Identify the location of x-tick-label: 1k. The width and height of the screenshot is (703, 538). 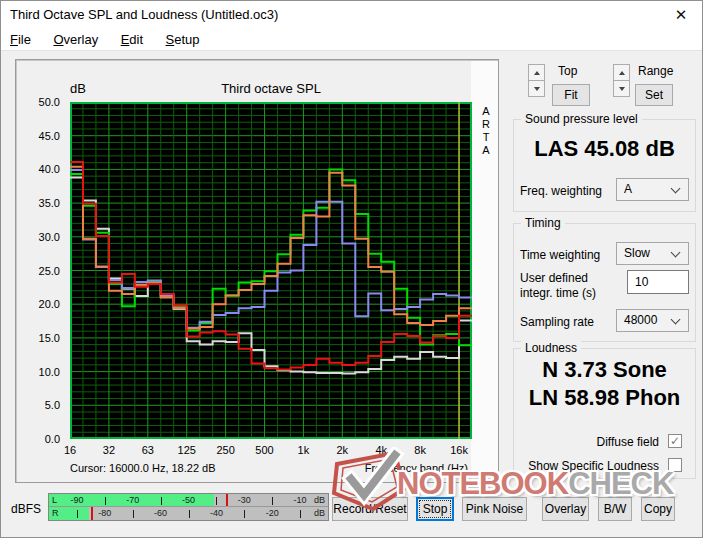
(304, 450).